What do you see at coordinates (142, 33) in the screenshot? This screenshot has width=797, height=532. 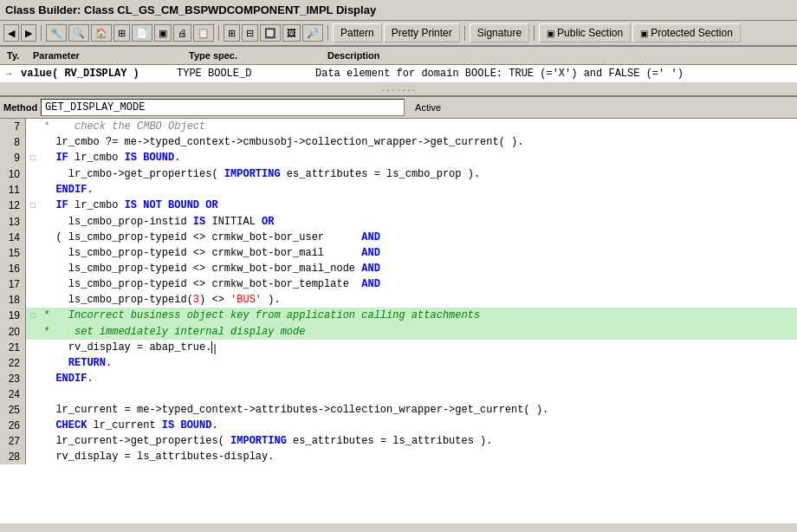 I see `toolbar-btn-5: 📄` at bounding box center [142, 33].